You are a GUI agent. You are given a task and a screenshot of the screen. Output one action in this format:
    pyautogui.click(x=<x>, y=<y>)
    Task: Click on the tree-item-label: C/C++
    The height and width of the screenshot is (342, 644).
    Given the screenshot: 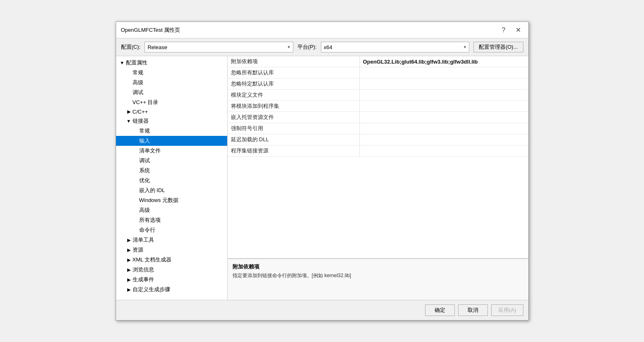 What is the action you would take?
    pyautogui.click(x=140, y=112)
    